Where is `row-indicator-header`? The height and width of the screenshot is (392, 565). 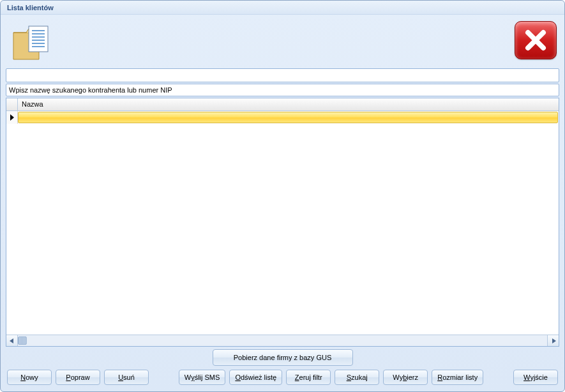
row-indicator-header is located at coordinates (12, 105).